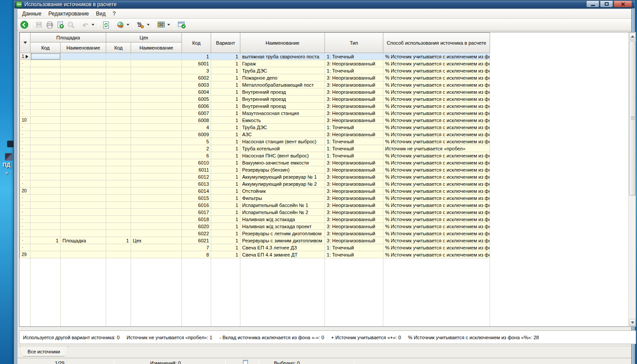 The image size is (637, 364). Describe the element at coordinates (255, 134) in the screenshot. I see `table-row: ·60091АЗС3: Неорганизованный% Источник у…` at that location.